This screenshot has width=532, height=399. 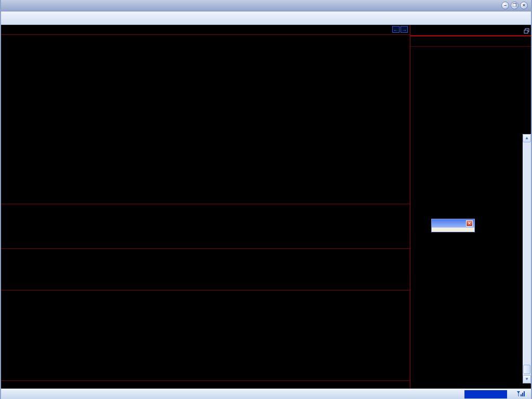 What do you see at coordinates (514, 5) in the screenshot?
I see `window-controls: – ❐ ×` at bounding box center [514, 5].